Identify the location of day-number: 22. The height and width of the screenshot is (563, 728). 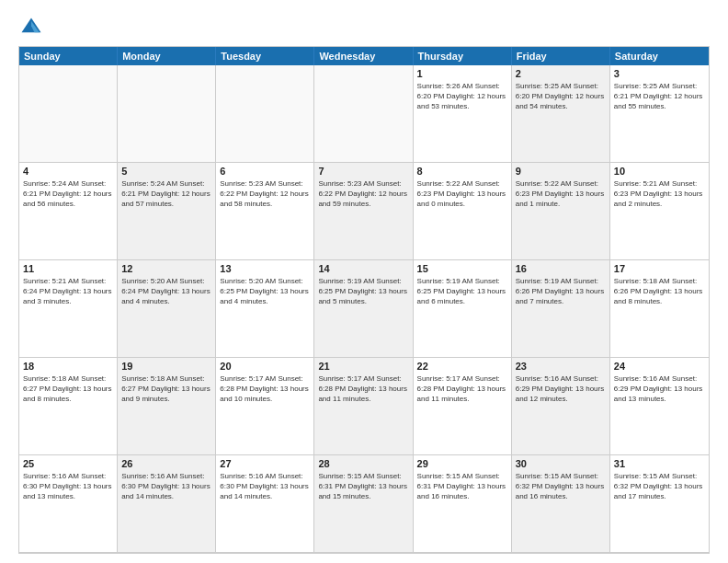
(462, 366).